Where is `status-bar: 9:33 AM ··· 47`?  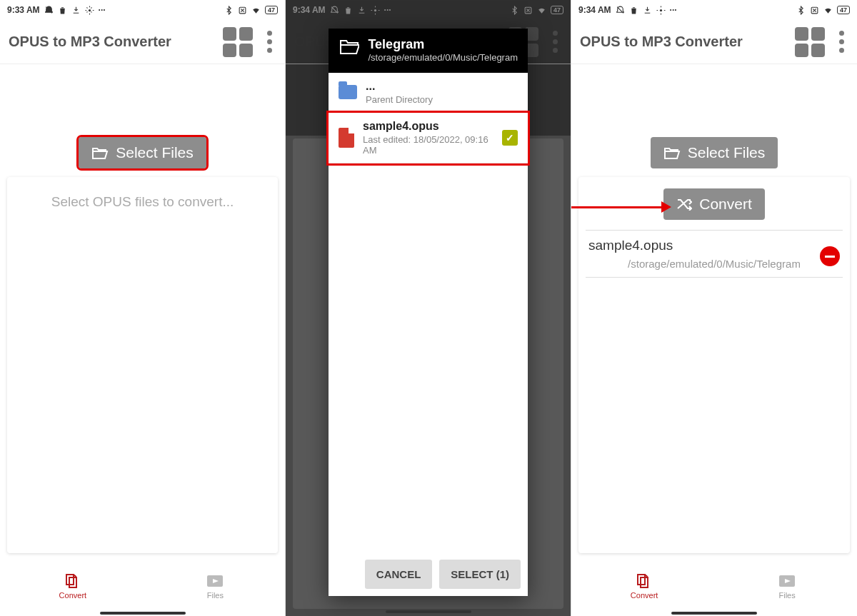 status-bar: 9:33 AM ··· 47 is located at coordinates (143, 10).